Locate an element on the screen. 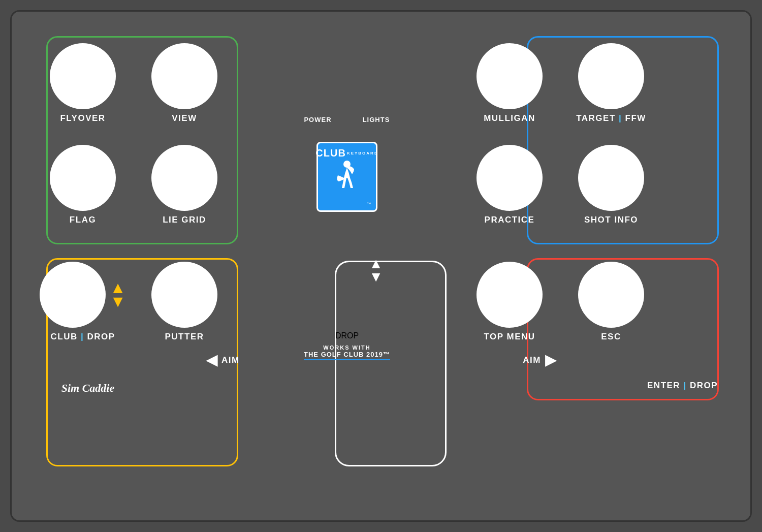 The image size is (762, 532). flag-label: FLAG is located at coordinates (83, 220).